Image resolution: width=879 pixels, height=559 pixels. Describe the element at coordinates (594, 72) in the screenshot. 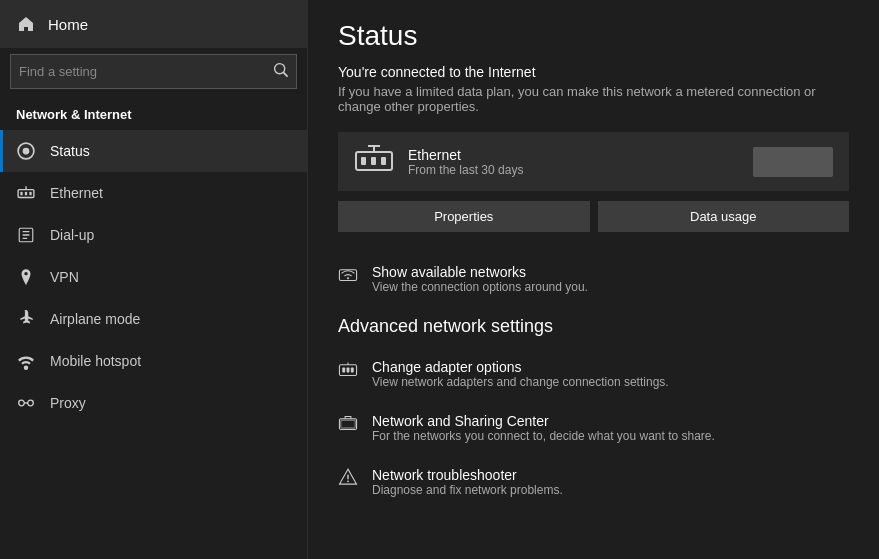

I see `connected-title: You're connected to the Internet` at that location.